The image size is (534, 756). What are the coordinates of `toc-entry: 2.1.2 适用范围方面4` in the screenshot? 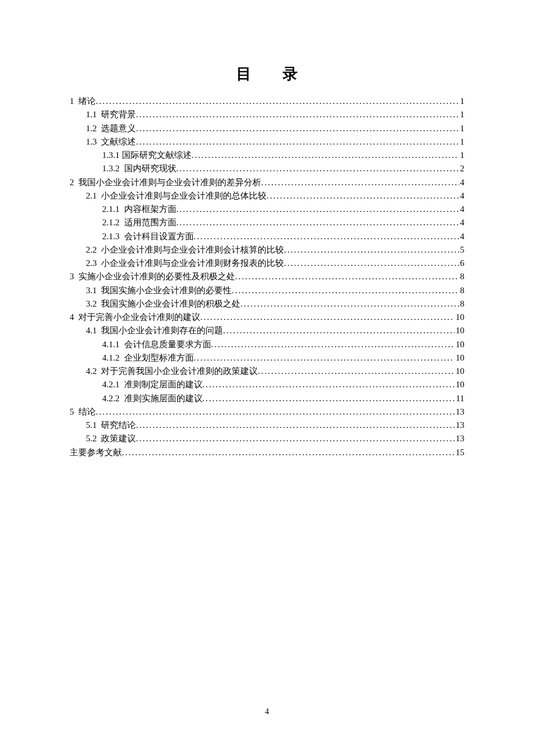 It's located at (267, 223).